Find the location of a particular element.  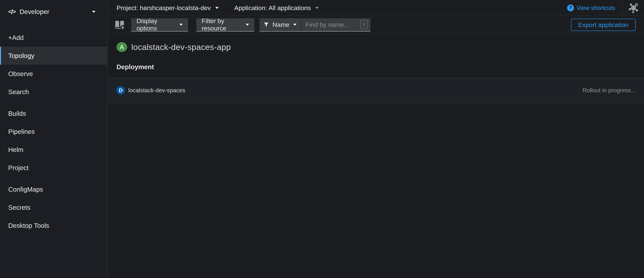

view-shortcuts-link: ? View shortcuts is located at coordinates (591, 8).